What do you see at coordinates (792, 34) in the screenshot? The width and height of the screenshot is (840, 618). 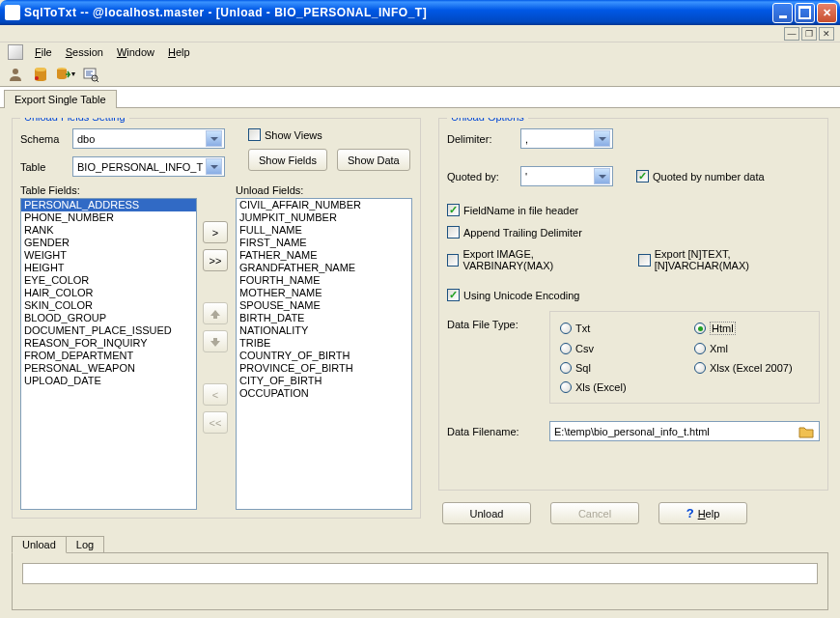 I see `mdi-minimize-button: —` at bounding box center [792, 34].